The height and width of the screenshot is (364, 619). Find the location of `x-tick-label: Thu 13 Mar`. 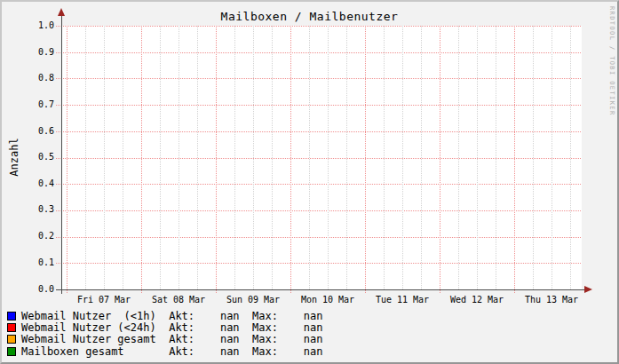

x-tick-label: Thu 13 Mar is located at coordinates (552, 300).